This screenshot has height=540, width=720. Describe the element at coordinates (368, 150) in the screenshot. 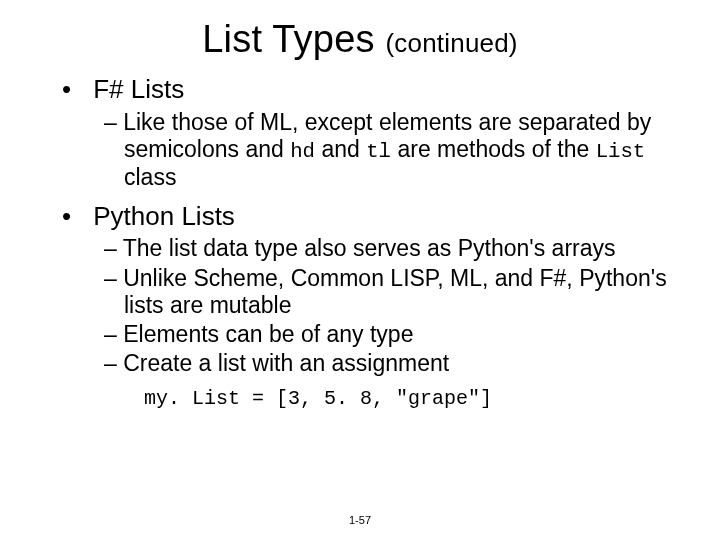

I see `sub-list: Like those of ML, except elements are se…` at that location.